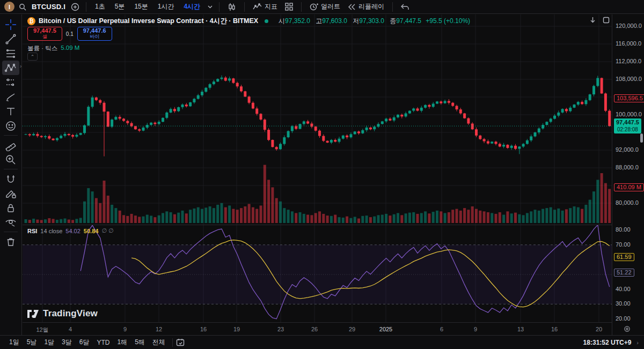 Image resolution: width=644 pixels, height=349 pixels. Describe the element at coordinates (629, 188) in the screenshot. I see `volume-marker-label: 410.09 M` at that location.